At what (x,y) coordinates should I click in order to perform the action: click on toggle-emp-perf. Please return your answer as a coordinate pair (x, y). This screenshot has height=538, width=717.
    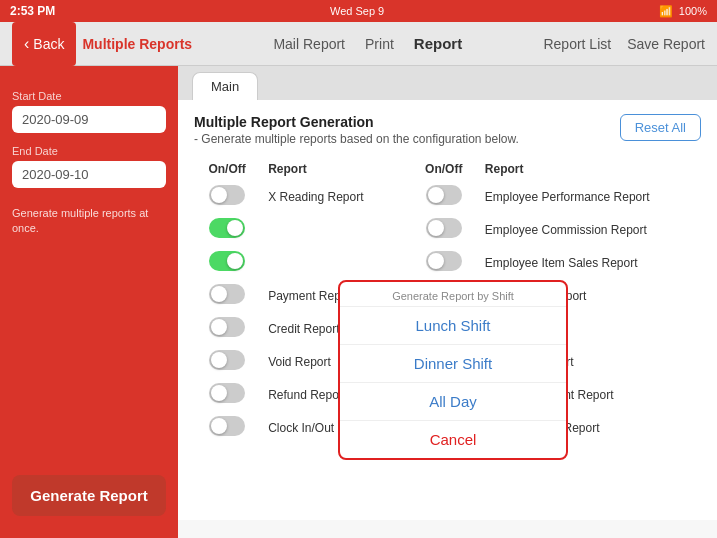
    Looking at the image, I should click on (444, 195).